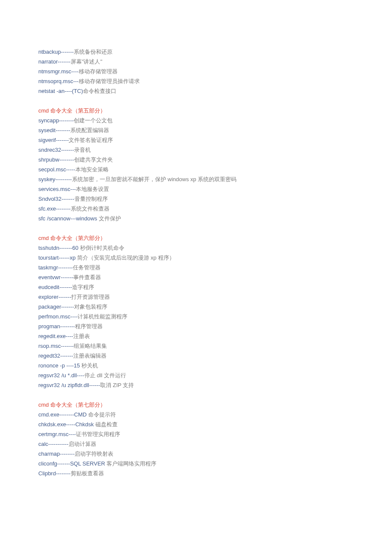  I want to click on command-text: charmap--------, so click(56, 454).